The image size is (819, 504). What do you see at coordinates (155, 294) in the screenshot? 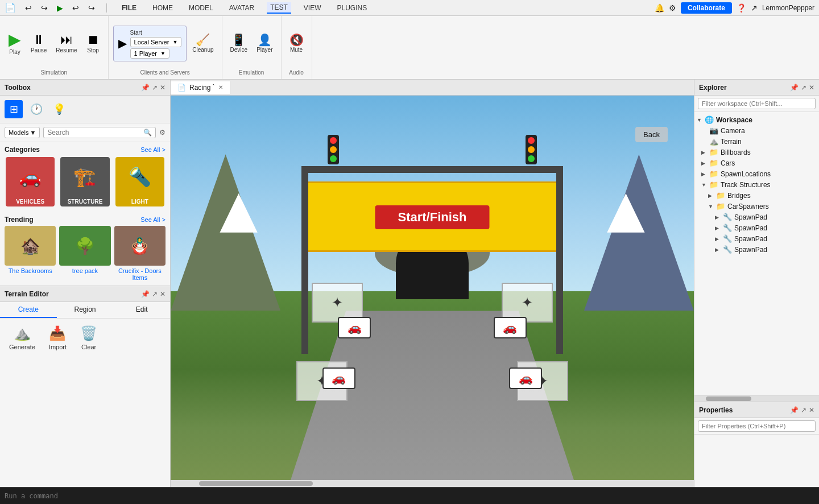
I see `terrain-detach-icon: ↗` at bounding box center [155, 294].